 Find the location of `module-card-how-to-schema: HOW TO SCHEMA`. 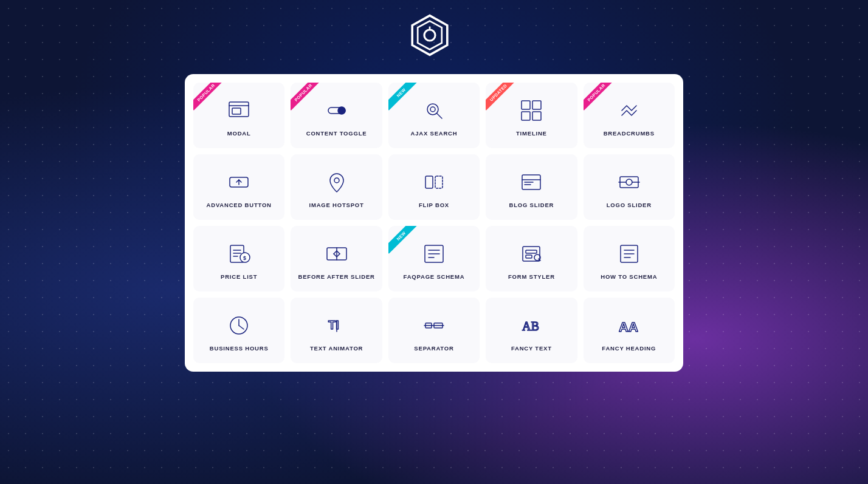

module-card-how-to-schema: HOW TO SCHEMA is located at coordinates (629, 259).